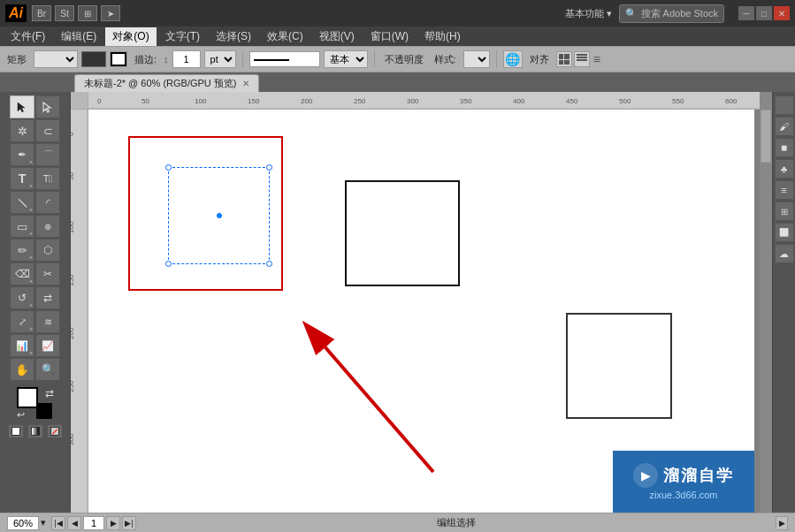  I want to click on fill-select, so click(56, 59).